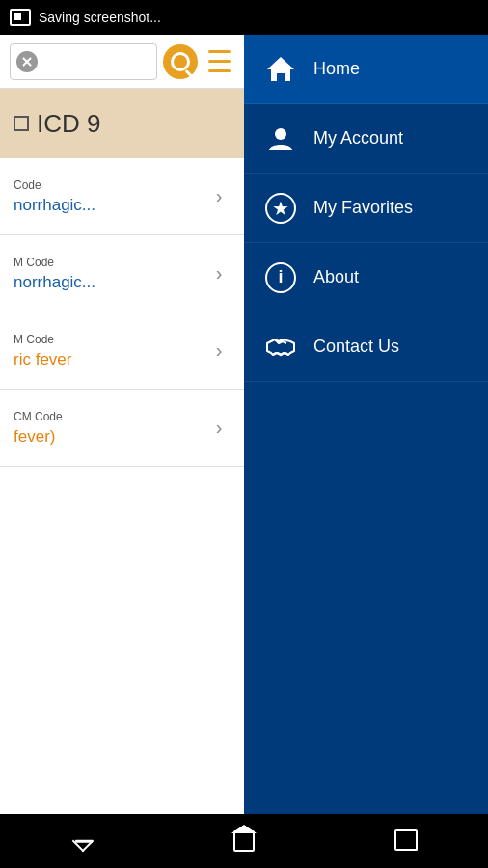  Describe the element at coordinates (366, 347) in the screenshot. I see `nav-item-contact-us: Contact Us` at that location.